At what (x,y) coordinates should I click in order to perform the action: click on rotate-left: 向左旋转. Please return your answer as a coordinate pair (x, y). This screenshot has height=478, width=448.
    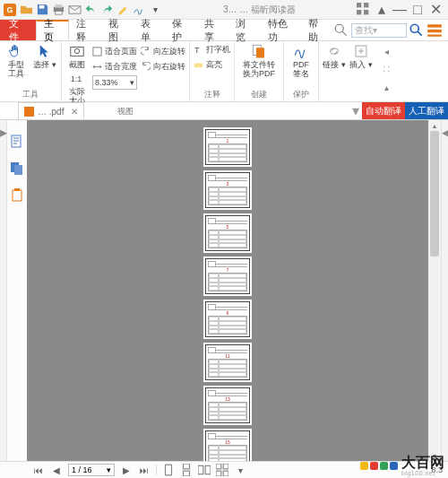
    Looking at the image, I should click on (163, 52).